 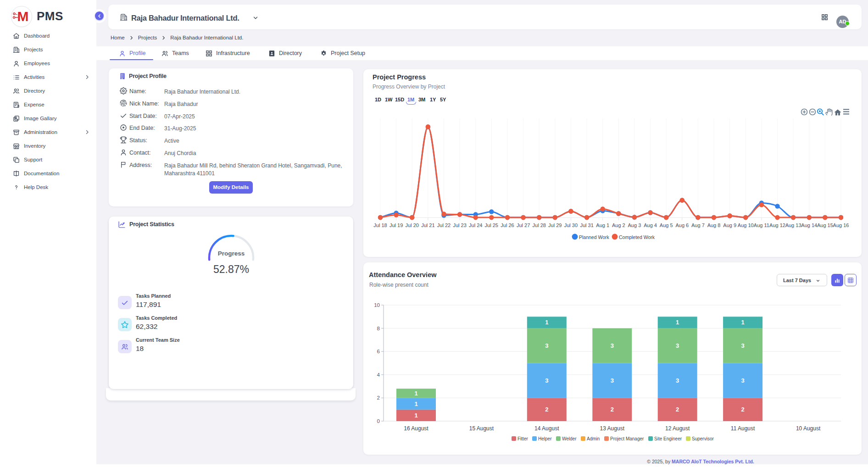 What do you see at coordinates (618, 225) in the screenshot?
I see `svg-text: Aug 2` at bounding box center [618, 225].